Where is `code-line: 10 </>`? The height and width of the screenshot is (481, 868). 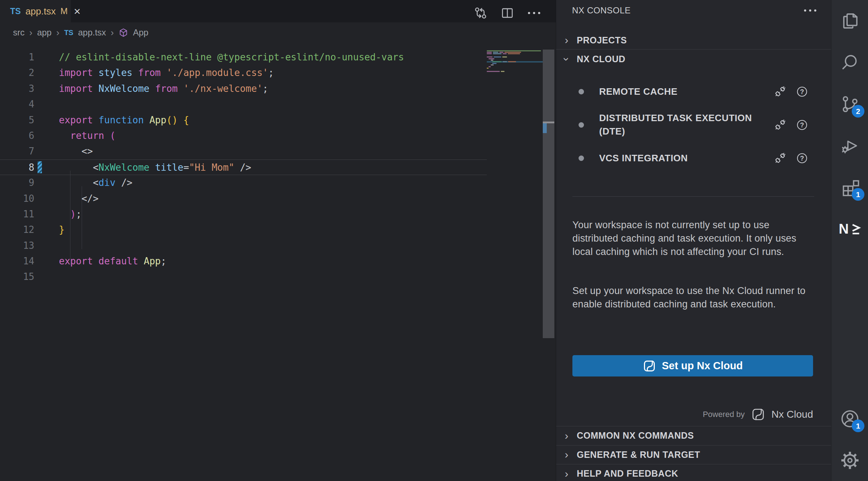
code-line: 10 </> is located at coordinates (244, 199).